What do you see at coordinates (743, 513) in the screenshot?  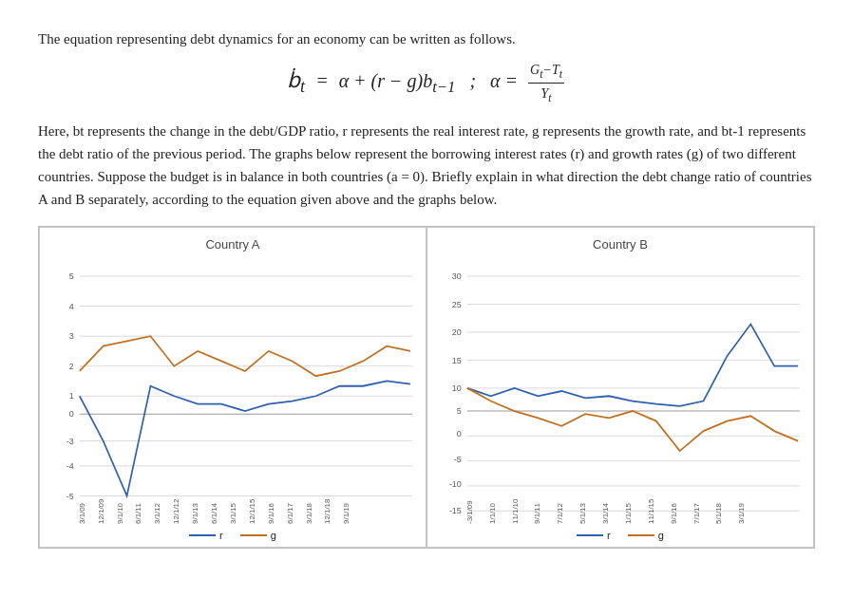 I see `svg-text: 3/1/19` at bounding box center [743, 513].